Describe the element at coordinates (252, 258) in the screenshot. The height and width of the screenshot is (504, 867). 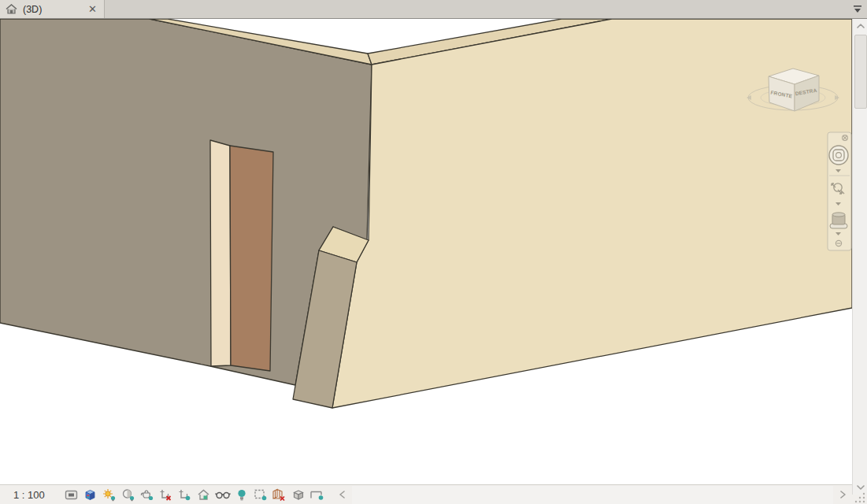
I see `door-panel` at that location.